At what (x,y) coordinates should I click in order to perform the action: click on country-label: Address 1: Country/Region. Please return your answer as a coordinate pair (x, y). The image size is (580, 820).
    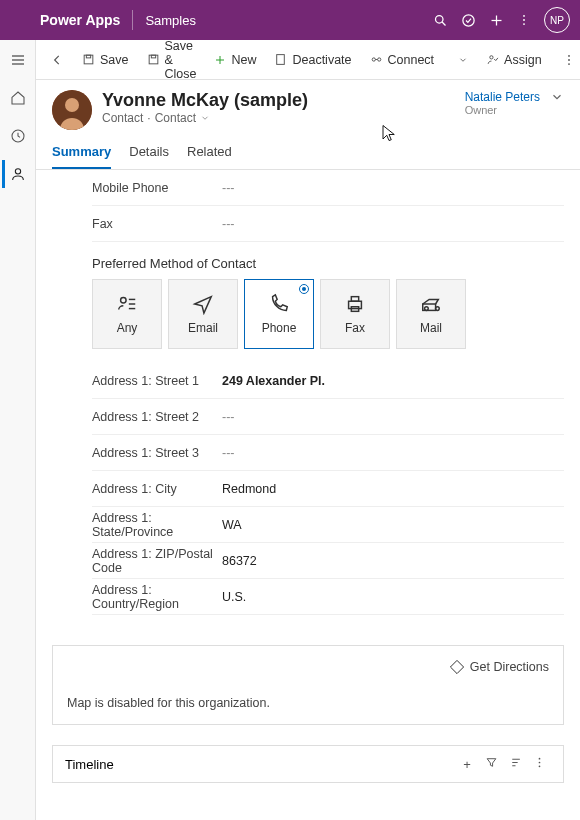
    Looking at the image, I should click on (157, 597).